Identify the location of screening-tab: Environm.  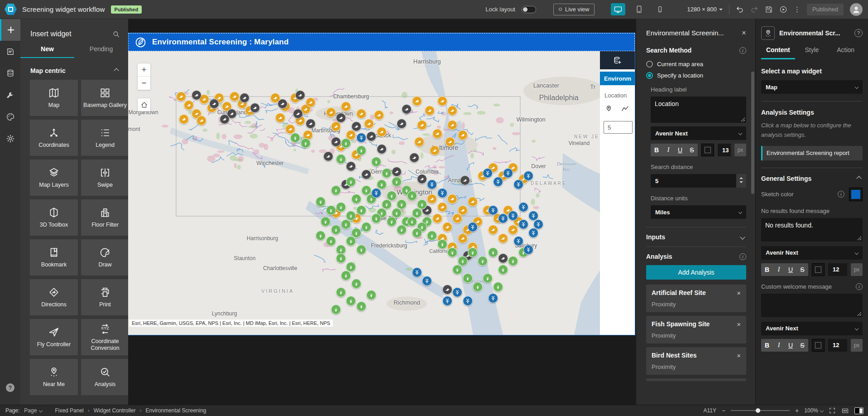
(618, 78).